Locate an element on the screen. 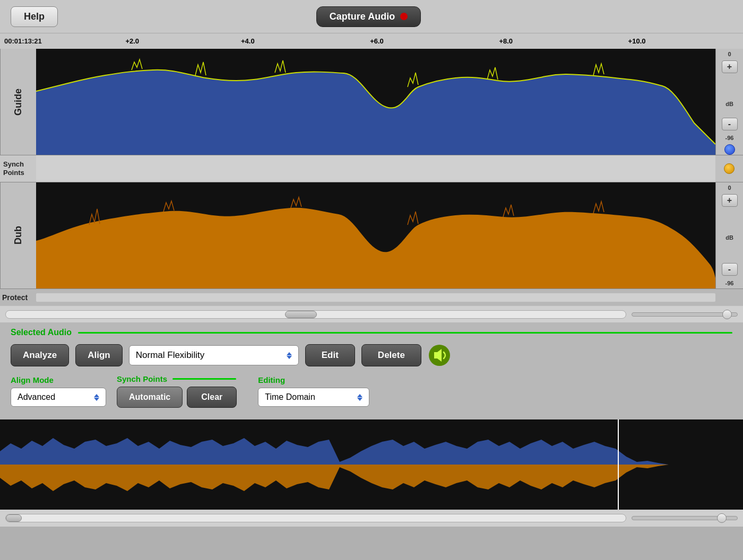  delete-button: Delete is located at coordinates (392, 355).